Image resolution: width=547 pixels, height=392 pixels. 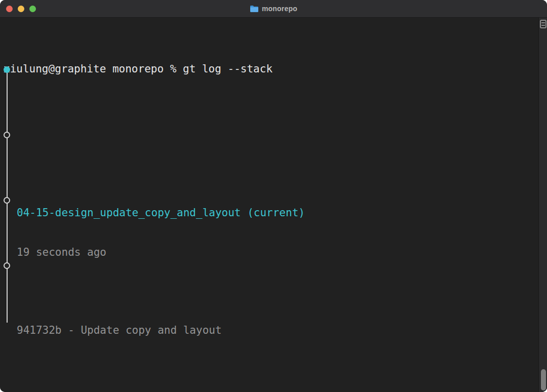 I want to click on titlebar: monorepo, so click(x=274, y=9).